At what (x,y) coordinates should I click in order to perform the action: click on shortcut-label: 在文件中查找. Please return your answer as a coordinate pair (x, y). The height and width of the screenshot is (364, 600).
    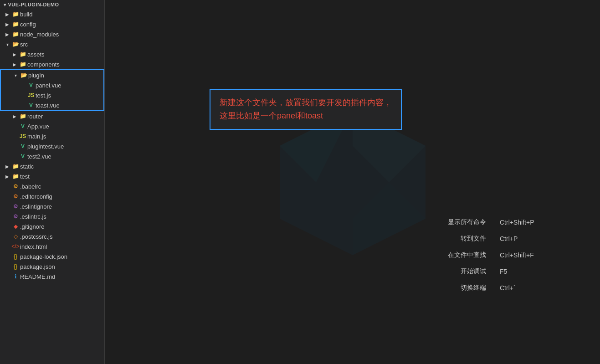
    Looking at the image, I should click on (459, 255).